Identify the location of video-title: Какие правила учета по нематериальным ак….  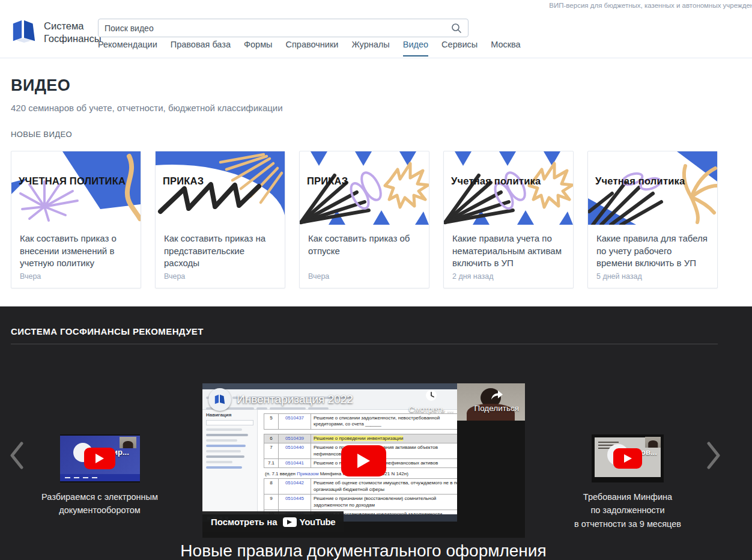
(508, 251).